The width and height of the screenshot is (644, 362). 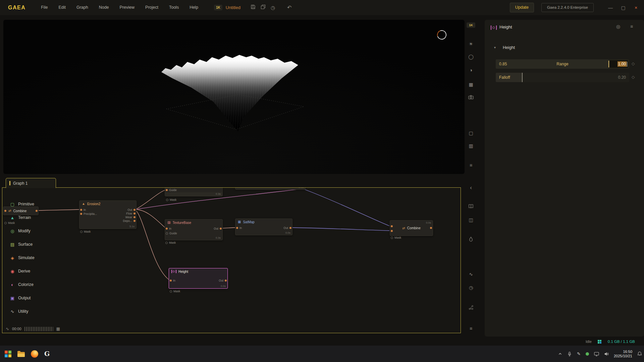 I want to click on contrast-icon: ◑, so click(x=471, y=70).